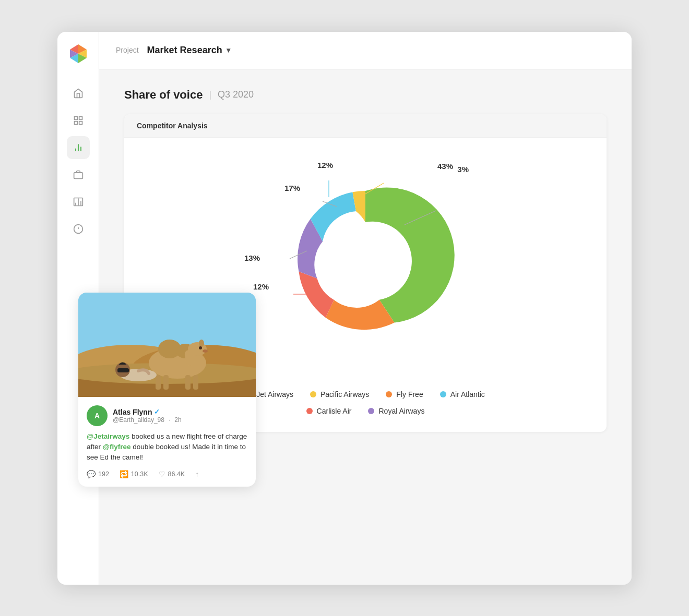 The width and height of the screenshot is (689, 616). I want to click on legend-dot-carlisle, so click(310, 411).